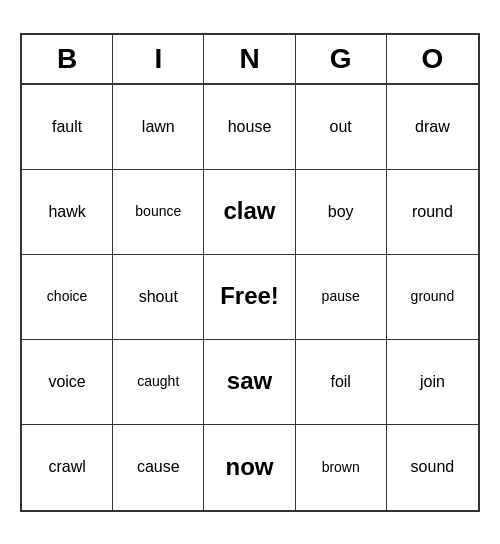 Image resolution: width=500 pixels, height=544 pixels. I want to click on bingo-cell: caught, so click(158, 382).